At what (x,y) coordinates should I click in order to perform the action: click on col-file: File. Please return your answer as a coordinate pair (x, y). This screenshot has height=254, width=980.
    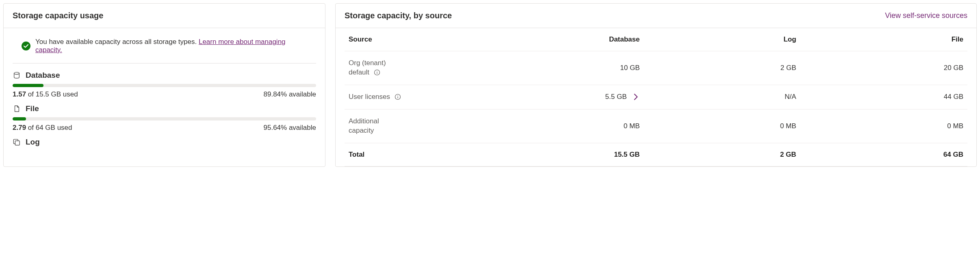
    Looking at the image, I should click on (884, 40).